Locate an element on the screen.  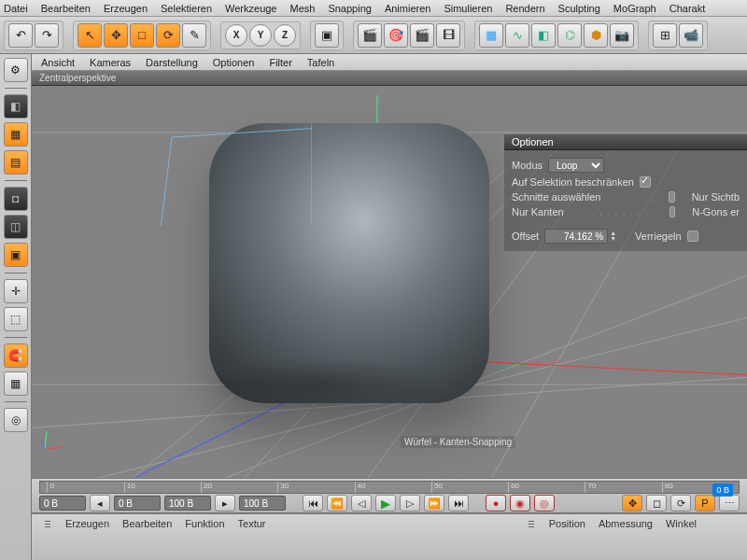
menu-item: Animieren is located at coordinates (408, 8).